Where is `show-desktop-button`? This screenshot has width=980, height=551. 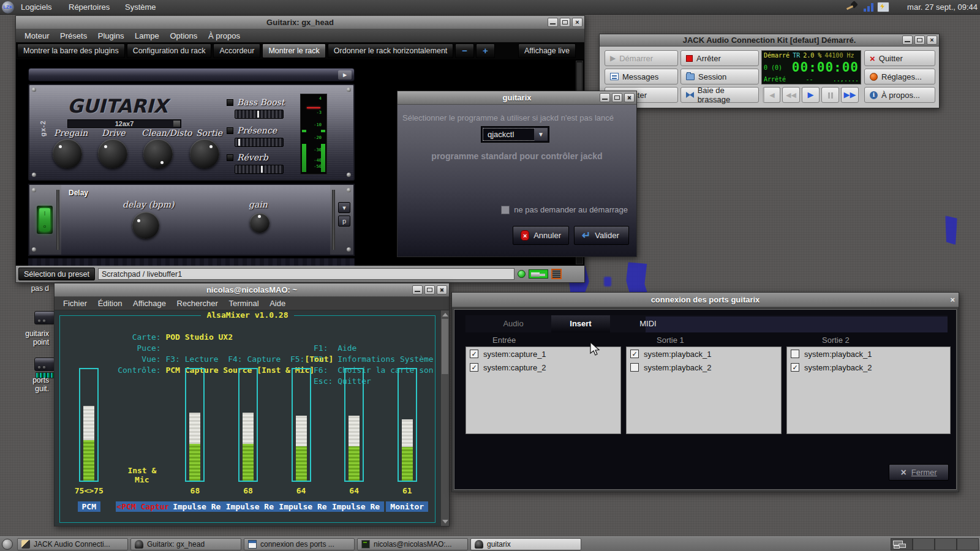 show-desktop-button is located at coordinates (7, 544).